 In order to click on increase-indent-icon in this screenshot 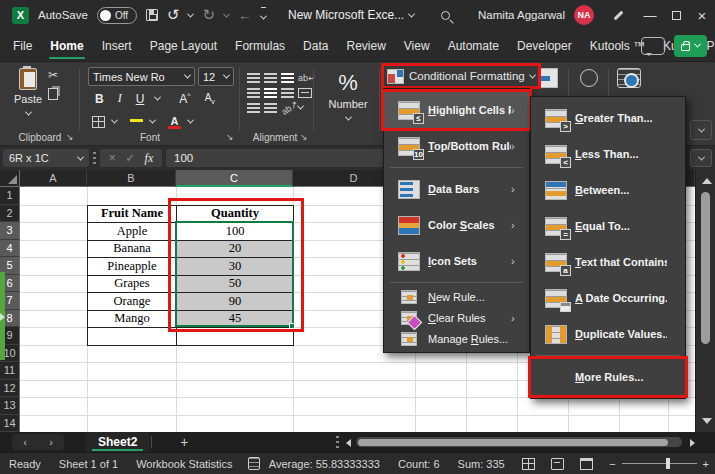, I will do `click(270, 108)`.